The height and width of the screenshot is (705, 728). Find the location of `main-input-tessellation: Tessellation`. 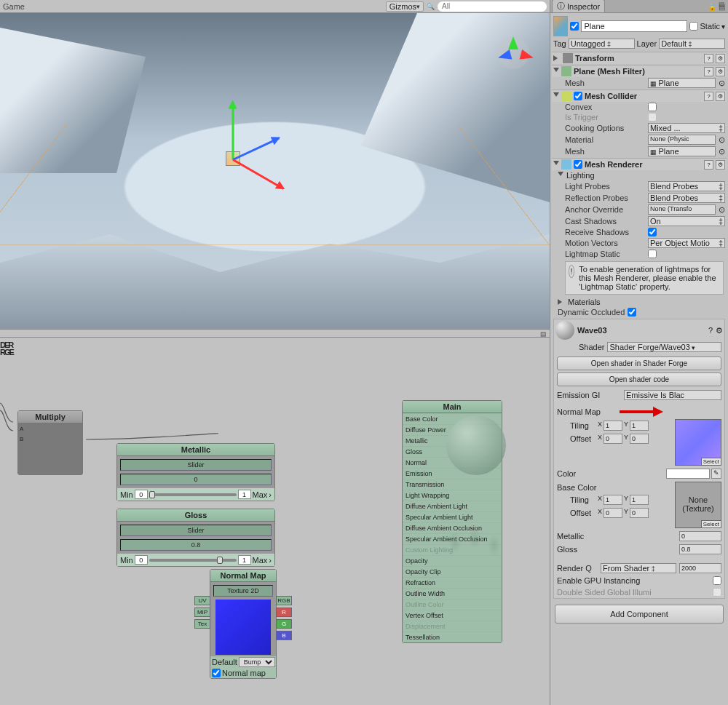

main-input-tessellation: Tessellation is located at coordinates (452, 637).